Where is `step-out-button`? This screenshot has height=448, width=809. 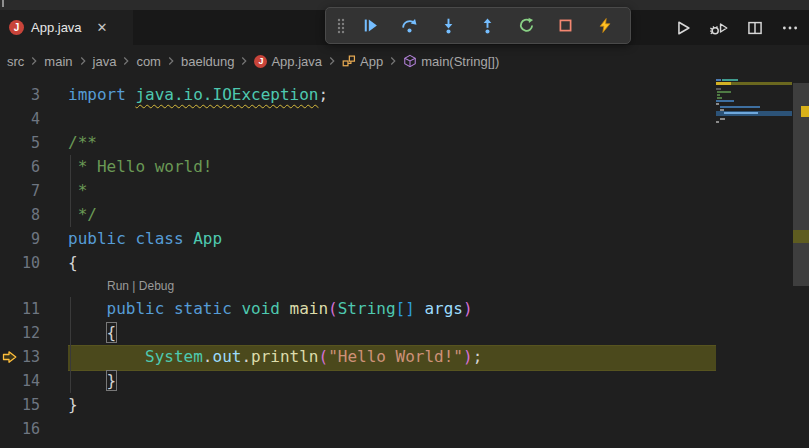
step-out-button is located at coordinates (488, 26).